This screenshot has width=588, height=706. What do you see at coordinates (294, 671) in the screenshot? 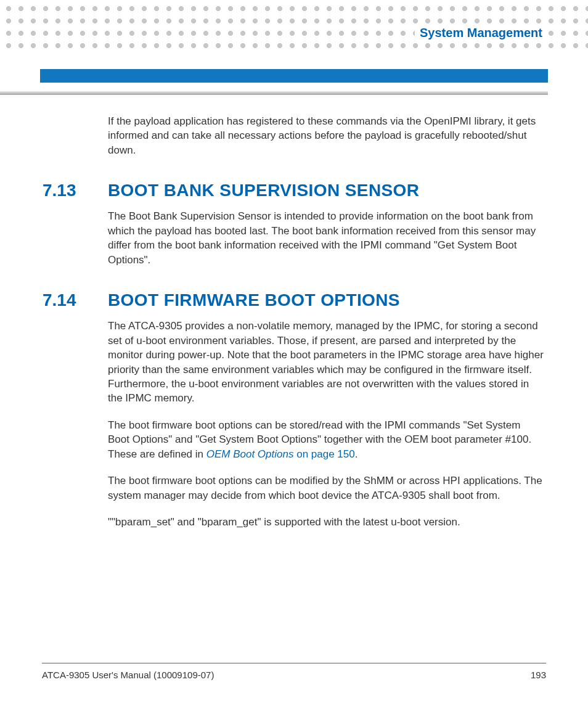
I see `page-footer: ATCA-9305 User's Manual (10009109-07) 19…` at bounding box center [294, 671].